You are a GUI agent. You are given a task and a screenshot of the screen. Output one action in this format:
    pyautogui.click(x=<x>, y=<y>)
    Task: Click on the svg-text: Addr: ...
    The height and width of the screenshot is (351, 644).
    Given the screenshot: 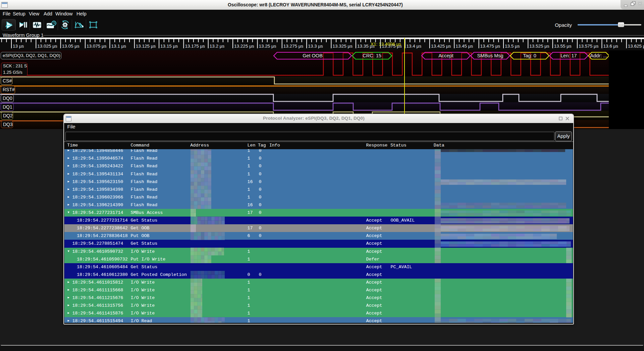 What is the action you would take?
    pyautogui.click(x=599, y=56)
    